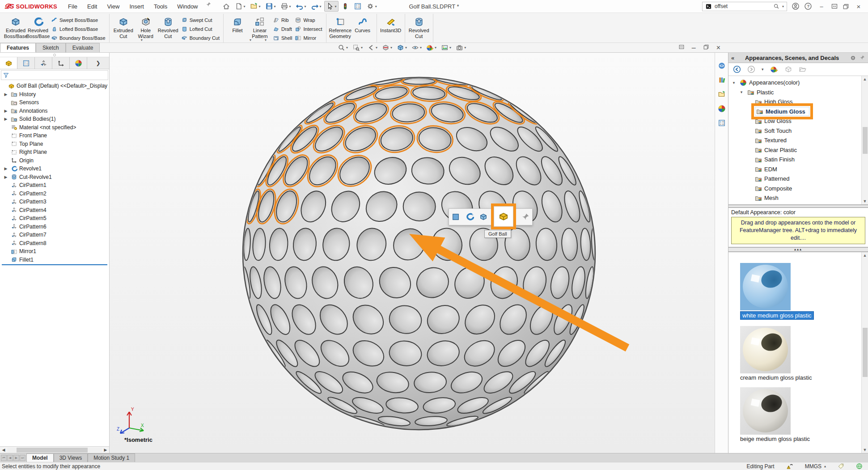  Describe the element at coordinates (798, 189) in the screenshot. I see `appearance-category-composite: Composite` at that location.